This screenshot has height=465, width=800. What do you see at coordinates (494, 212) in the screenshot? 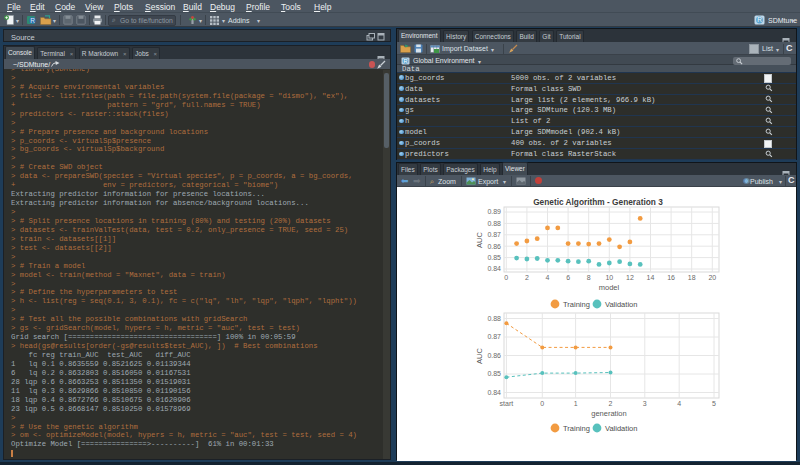
I see `svg-text: 0.89` at bounding box center [494, 212].